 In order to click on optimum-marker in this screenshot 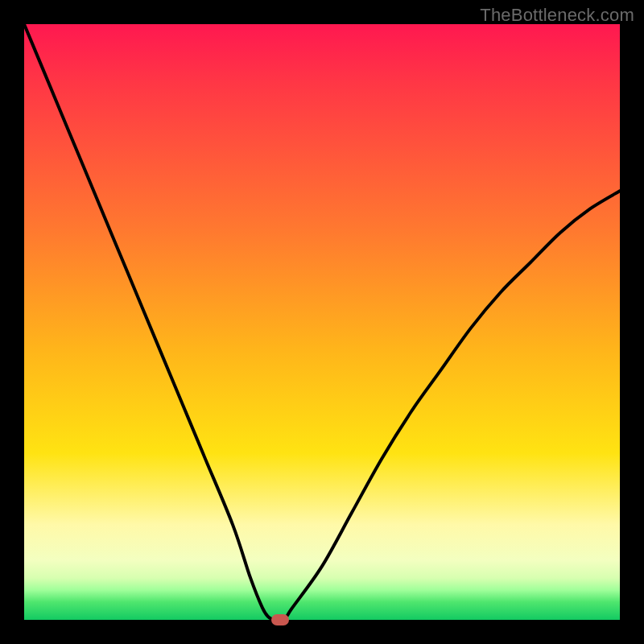, I will do `click(280, 620)`.